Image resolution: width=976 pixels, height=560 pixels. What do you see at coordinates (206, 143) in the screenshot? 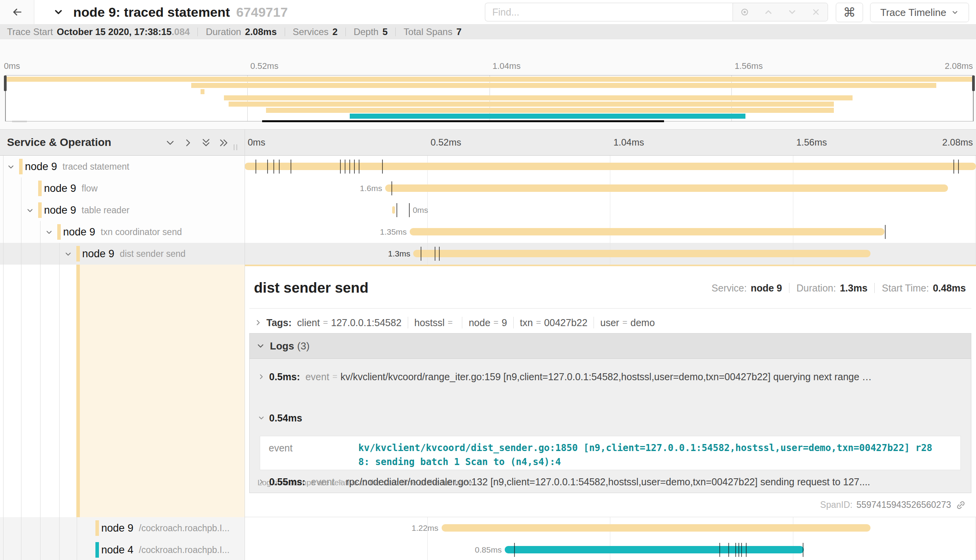
I see `collapse-all-icon` at bounding box center [206, 143].